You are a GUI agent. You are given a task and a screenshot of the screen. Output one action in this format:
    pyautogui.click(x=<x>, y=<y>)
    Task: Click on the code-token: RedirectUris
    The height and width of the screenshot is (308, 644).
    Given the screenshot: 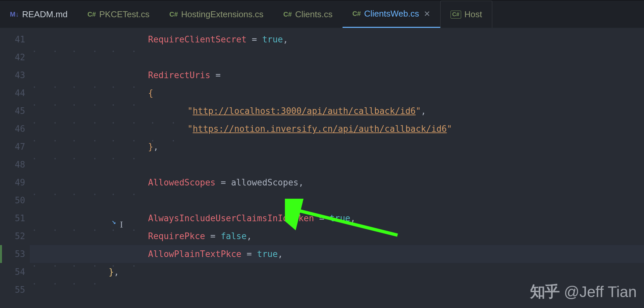 What is the action you would take?
    pyautogui.click(x=179, y=75)
    